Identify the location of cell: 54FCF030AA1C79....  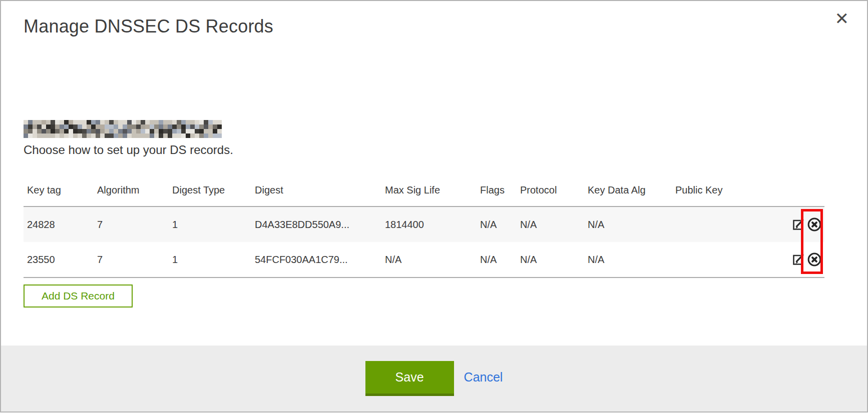
(316, 260).